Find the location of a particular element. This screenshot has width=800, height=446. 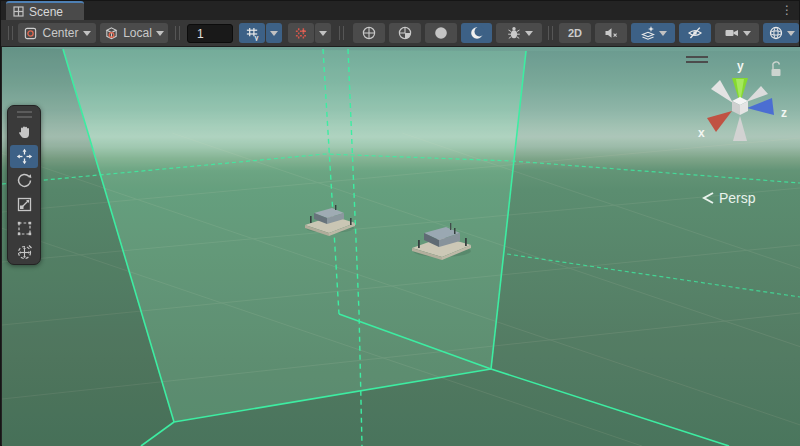

draw-mode-shaded-button is located at coordinates (405, 33).